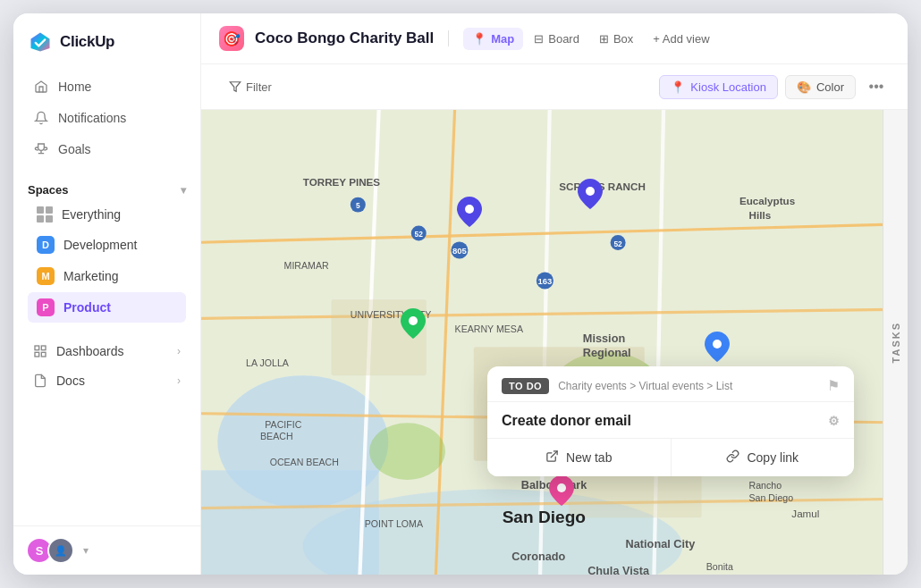 The height and width of the screenshot is (588, 921). What do you see at coordinates (720, 567) in the screenshot?
I see `svg-text: Bonita` at bounding box center [720, 567].